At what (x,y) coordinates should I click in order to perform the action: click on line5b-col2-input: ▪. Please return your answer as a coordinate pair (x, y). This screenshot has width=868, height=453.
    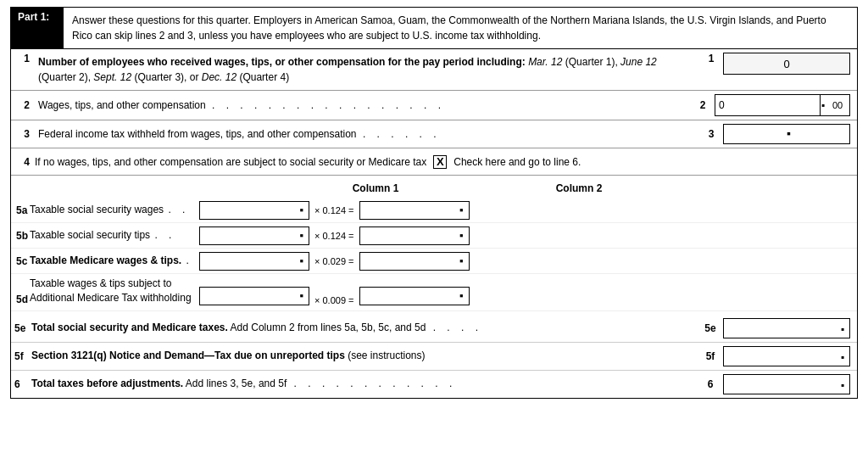
    Looking at the image, I should click on (415, 236).